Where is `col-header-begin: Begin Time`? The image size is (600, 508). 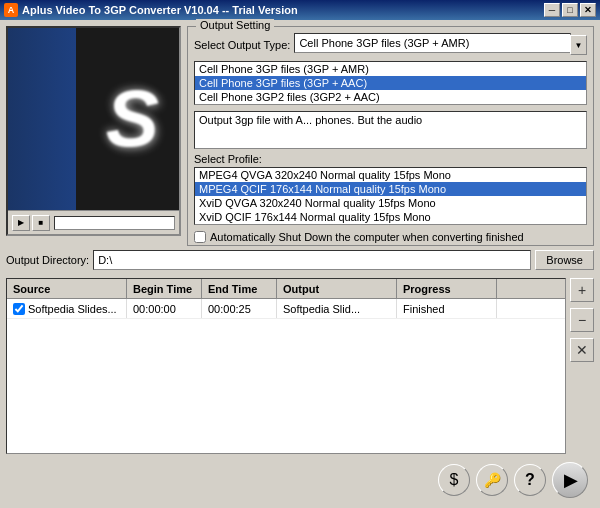 col-header-begin: Begin Time is located at coordinates (164, 288).